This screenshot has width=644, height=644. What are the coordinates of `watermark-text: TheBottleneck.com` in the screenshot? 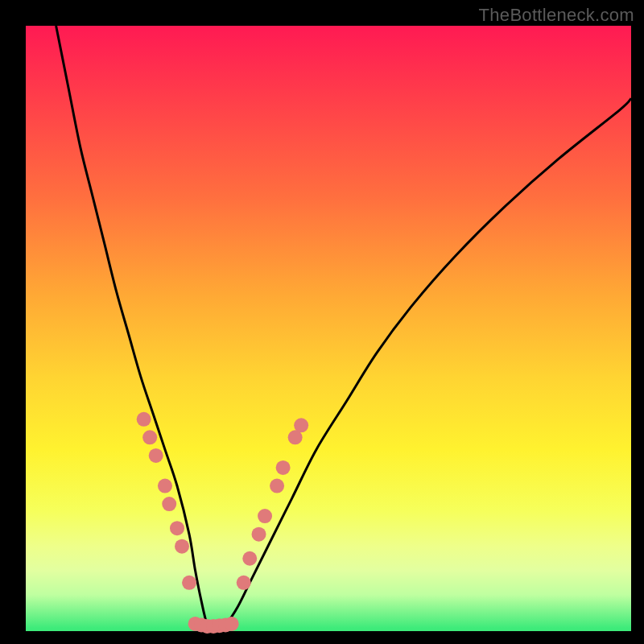 It's located at (557, 15).